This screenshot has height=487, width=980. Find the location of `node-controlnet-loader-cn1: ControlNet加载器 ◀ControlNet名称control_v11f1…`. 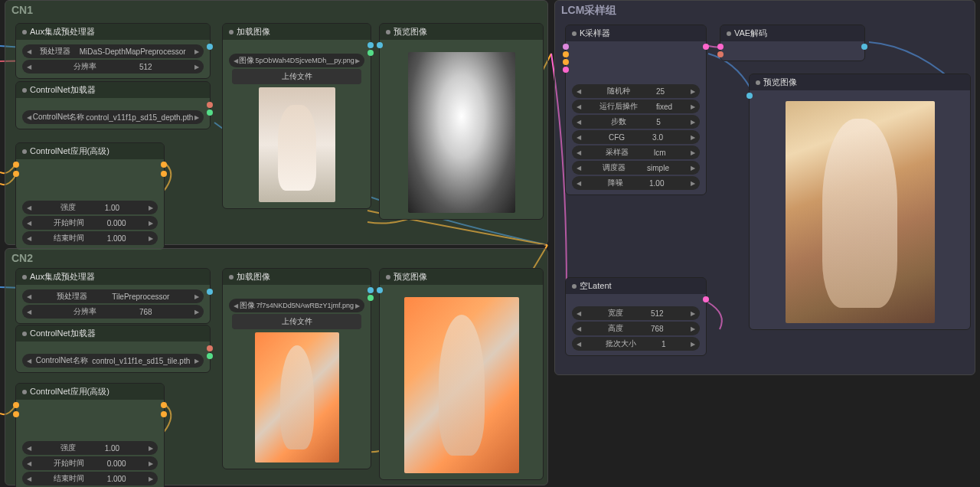

node-controlnet-loader-cn1: ControlNet加载器 ◀ControlNet名称control_v11f1… is located at coordinates (113, 106).